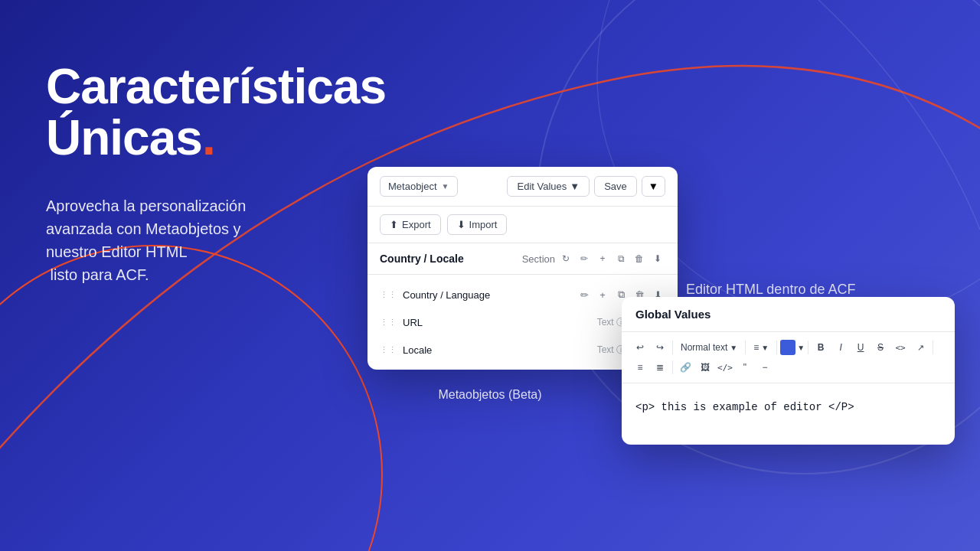 This screenshot has width=980, height=551. What do you see at coordinates (704, 347) in the screenshot?
I see `text-style-label: Normal text` at bounding box center [704, 347].